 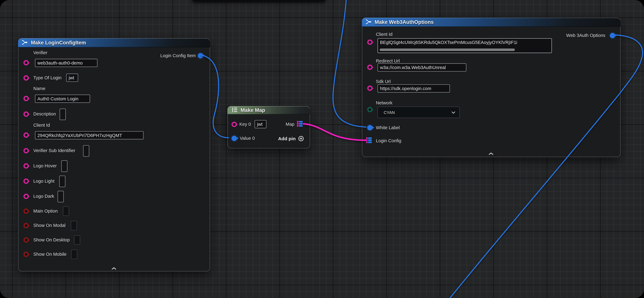 What do you see at coordinates (269, 128) in the screenshot?
I see `node-make-map: Make Map Key 0 jwt Map Value 0 Add pin` at bounding box center [269, 128].